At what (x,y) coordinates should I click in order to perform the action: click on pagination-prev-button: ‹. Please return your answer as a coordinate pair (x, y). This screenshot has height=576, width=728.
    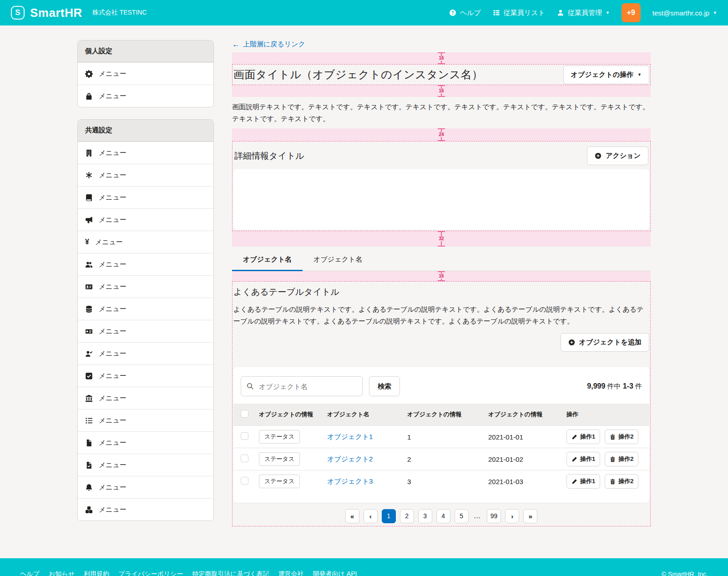
    Looking at the image, I should click on (370, 516).